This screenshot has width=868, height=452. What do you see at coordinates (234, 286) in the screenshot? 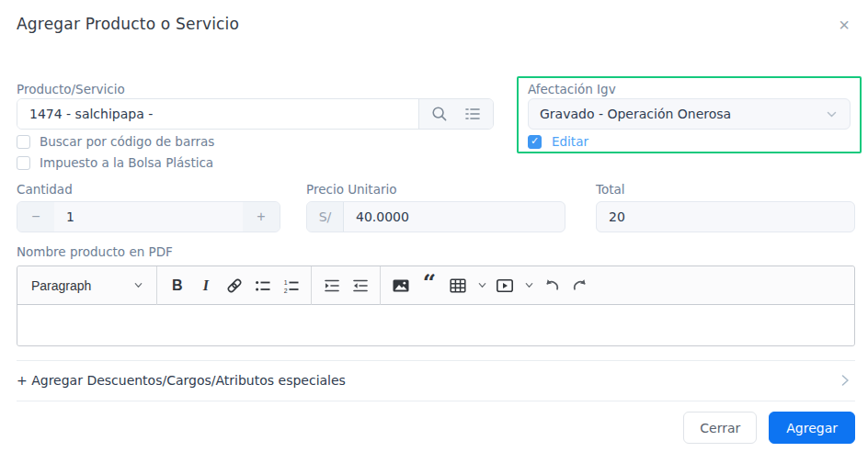
I see `link-icon` at bounding box center [234, 286].